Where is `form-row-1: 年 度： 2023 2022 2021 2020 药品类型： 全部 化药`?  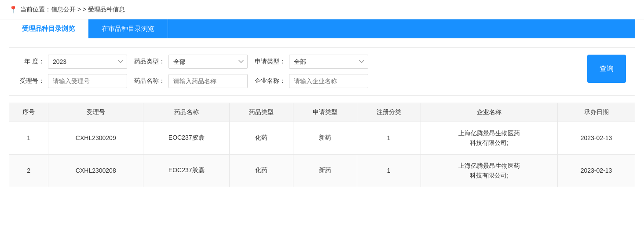
form-row-1: 年 度： 2023 2022 2021 2020 药品类型： 全部 化药 is located at coordinates (298, 62).